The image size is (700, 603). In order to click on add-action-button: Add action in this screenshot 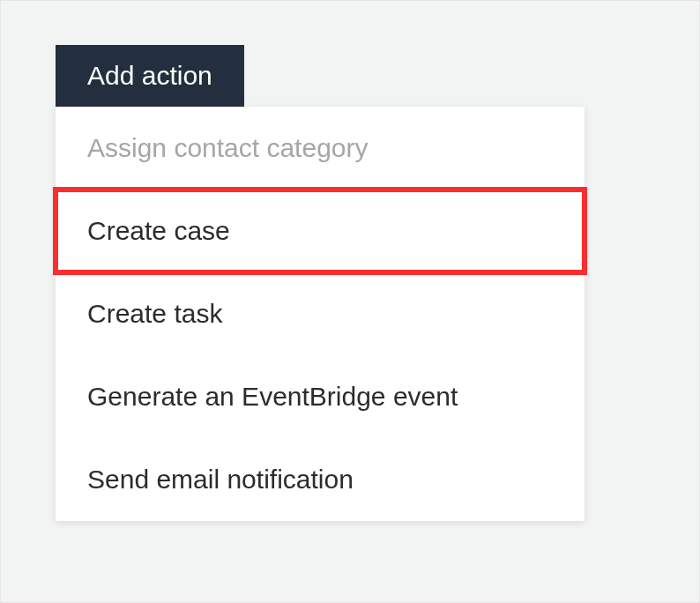, I will do `click(150, 76)`.